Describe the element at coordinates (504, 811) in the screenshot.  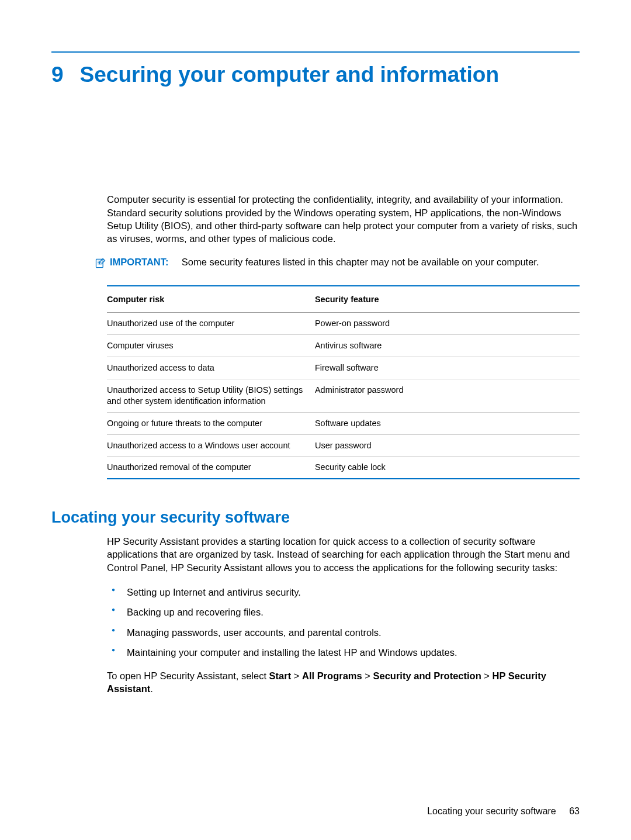
I see `page-footer: Locating your security software 63` at that location.